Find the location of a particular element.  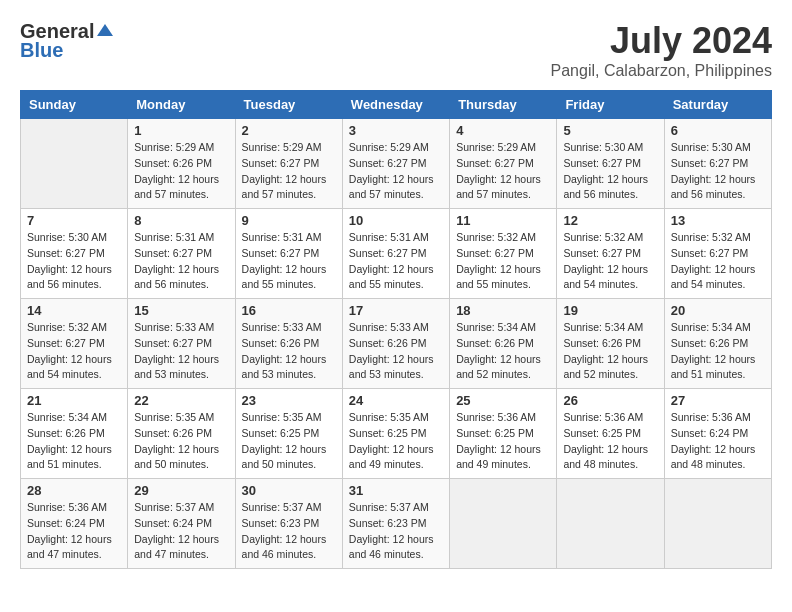

calendar-week-row: 1Sunrise: 5:29 AM Sunset: 6:26 PM Daylig… is located at coordinates (396, 164).